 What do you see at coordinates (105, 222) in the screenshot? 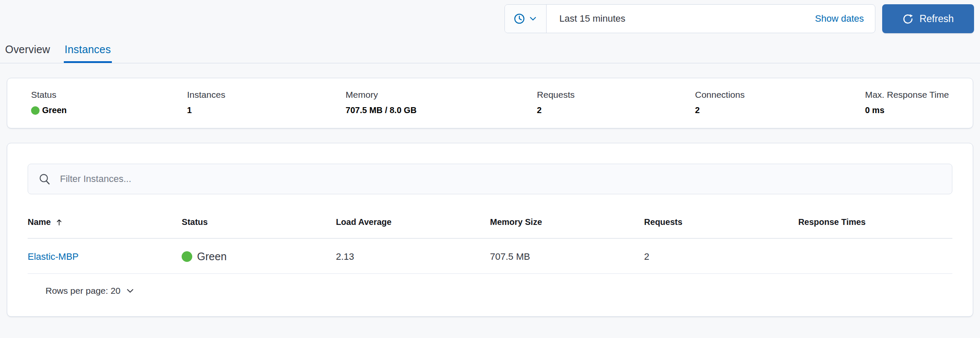
I see `column-header-name: Name` at bounding box center [105, 222].